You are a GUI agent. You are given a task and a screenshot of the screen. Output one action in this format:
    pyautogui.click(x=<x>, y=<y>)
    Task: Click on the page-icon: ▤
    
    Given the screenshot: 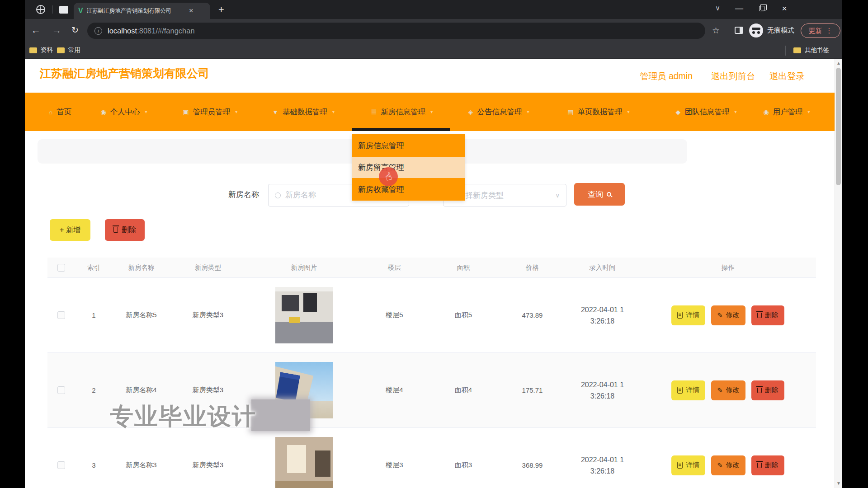 What is the action you would take?
    pyautogui.click(x=571, y=112)
    